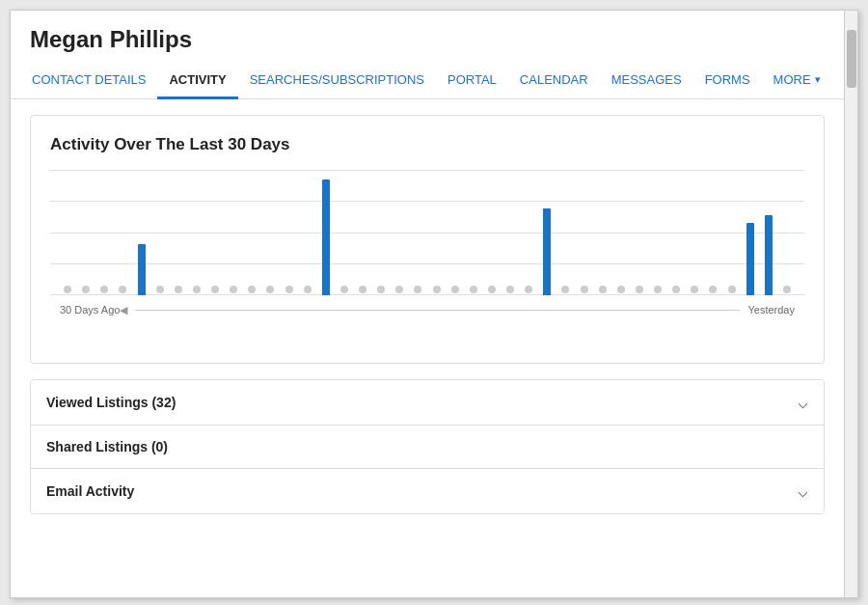 The height and width of the screenshot is (605, 868). I want to click on accordion-row-0: Viewed Listings (32)⌵, so click(427, 403).